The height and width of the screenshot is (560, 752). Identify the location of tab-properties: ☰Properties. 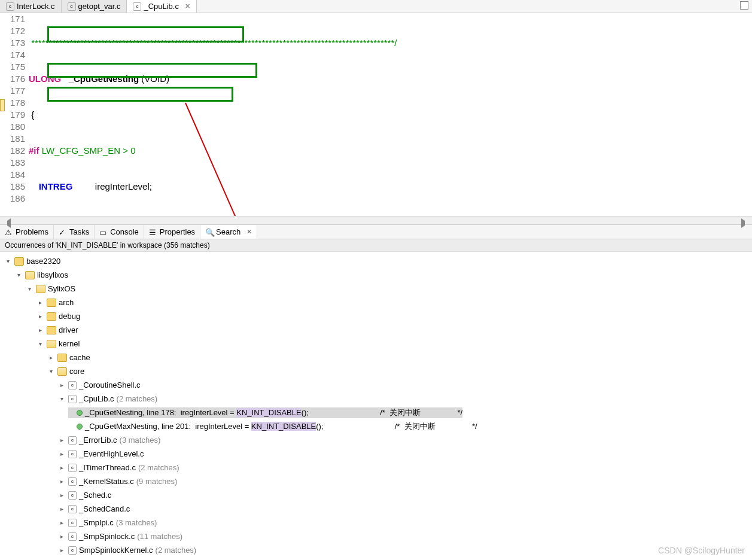
(172, 232).